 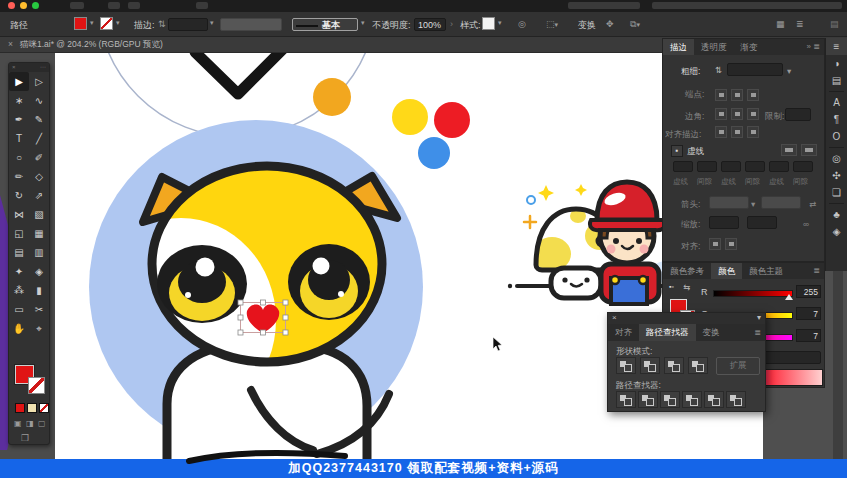 What do you see at coordinates (92, 44) in the screenshot?
I see `document-tab-title: 猫咪1.ai* @ 204.2% (RGB/GPU 预览)` at bounding box center [92, 44].